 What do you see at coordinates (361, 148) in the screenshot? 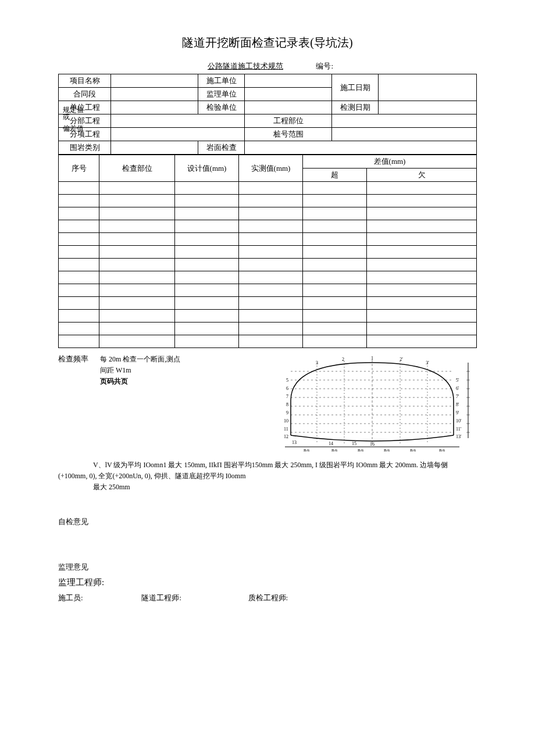
I see `val-rock-face` at bounding box center [361, 148].